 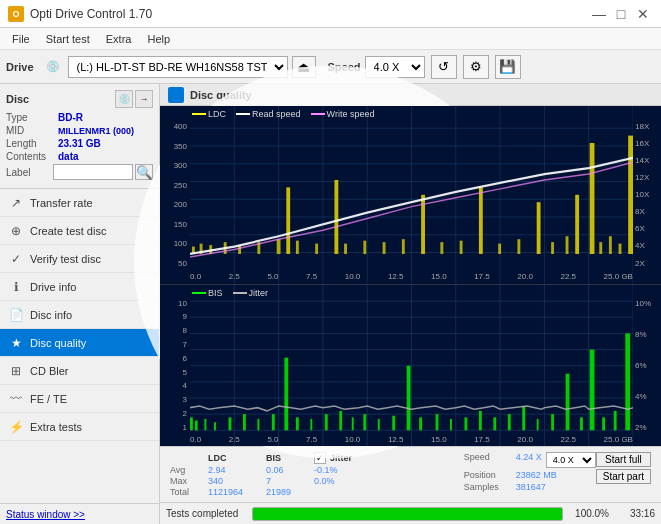 What do you see at coordinates (175, 126) in the screenshot?
I see `y-top-400: 400` at bounding box center [175, 126].